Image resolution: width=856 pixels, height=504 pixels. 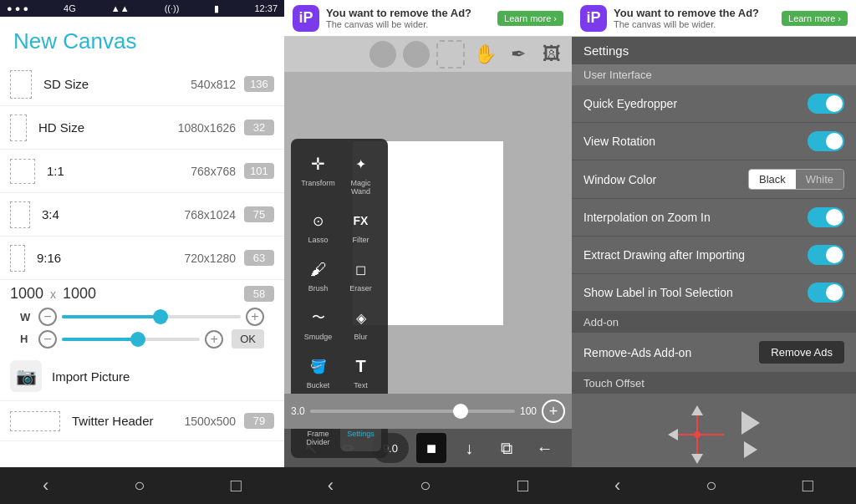 I want to click on size-badge: 63, so click(x=259, y=257).